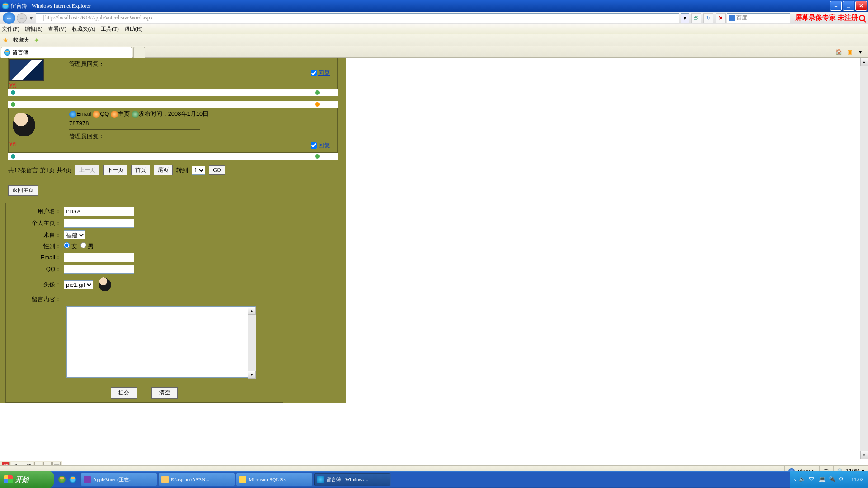  Describe the element at coordinates (87, 246) in the screenshot. I see `gender-male-option: 男` at that location.